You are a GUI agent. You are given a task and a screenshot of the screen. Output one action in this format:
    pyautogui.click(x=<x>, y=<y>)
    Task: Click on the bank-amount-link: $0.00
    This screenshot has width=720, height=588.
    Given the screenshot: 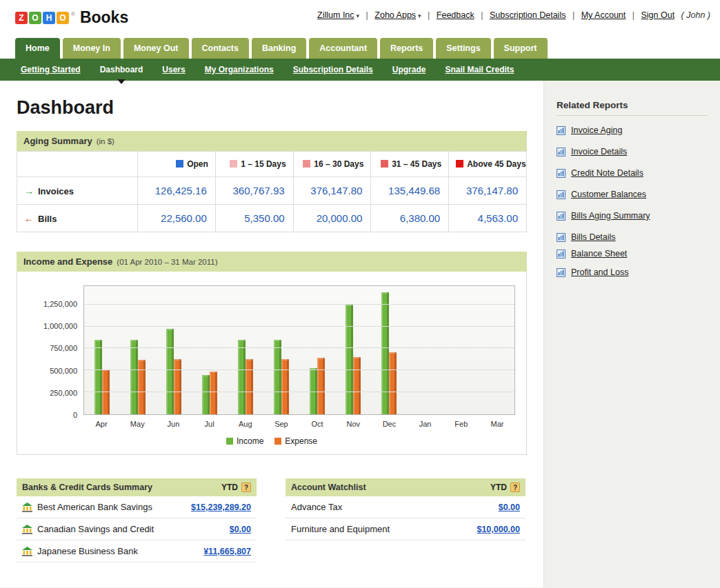 What is the action you would take?
    pyautogui.click(x=240, y=529)
    